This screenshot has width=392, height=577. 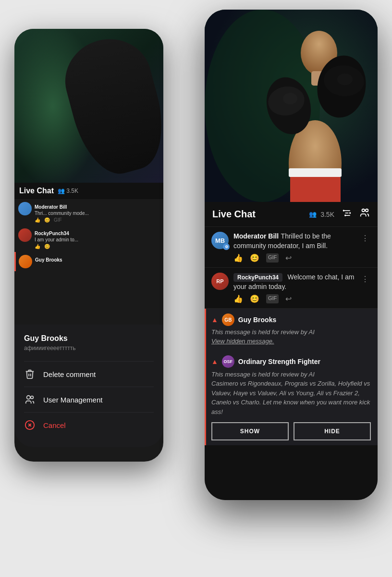 I want to click on msg-author-block-2: RockyPunch34 Welcome to chat, I am your …, so click(x=296, y=282).